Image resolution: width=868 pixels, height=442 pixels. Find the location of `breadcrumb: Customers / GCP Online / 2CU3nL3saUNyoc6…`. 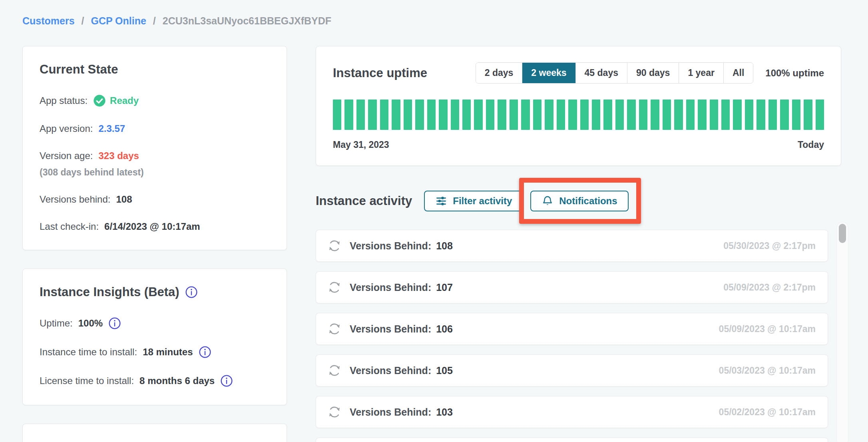

breadcrumb: Customers / GCP Online / 2CU3nL3saUNyoc6… is located at coordinates (432, 19).